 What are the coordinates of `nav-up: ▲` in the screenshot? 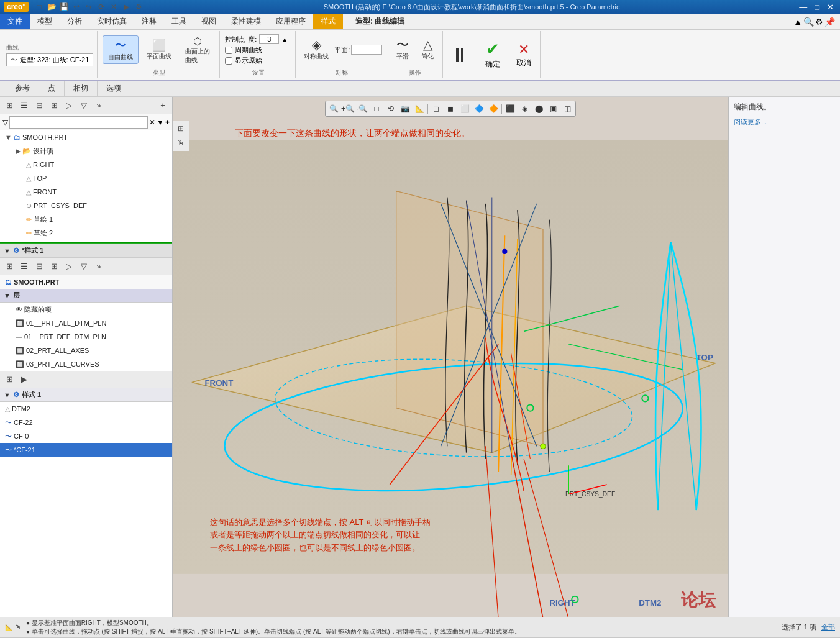 It's located at (798, 22).